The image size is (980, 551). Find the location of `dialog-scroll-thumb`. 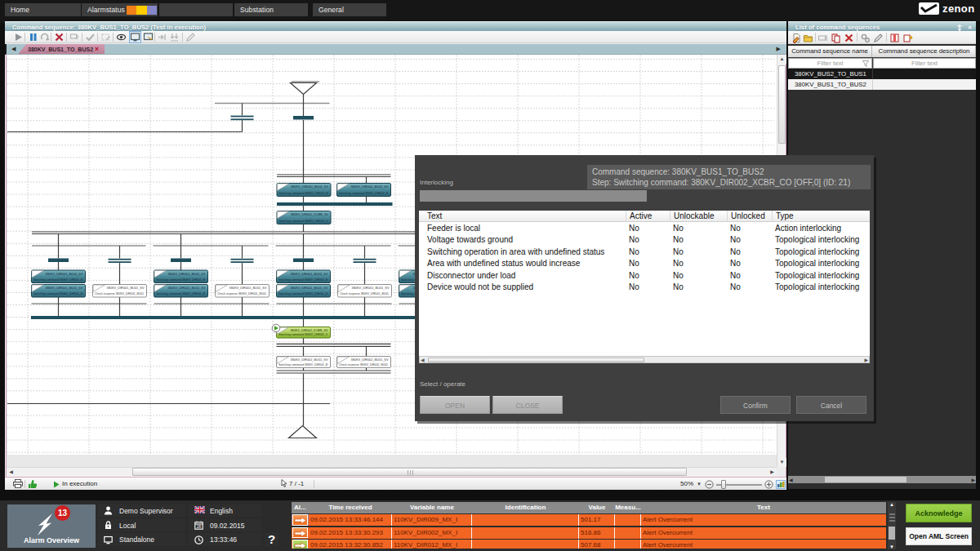

dialog-scroll-thumb is located at coordinates (536, 360).